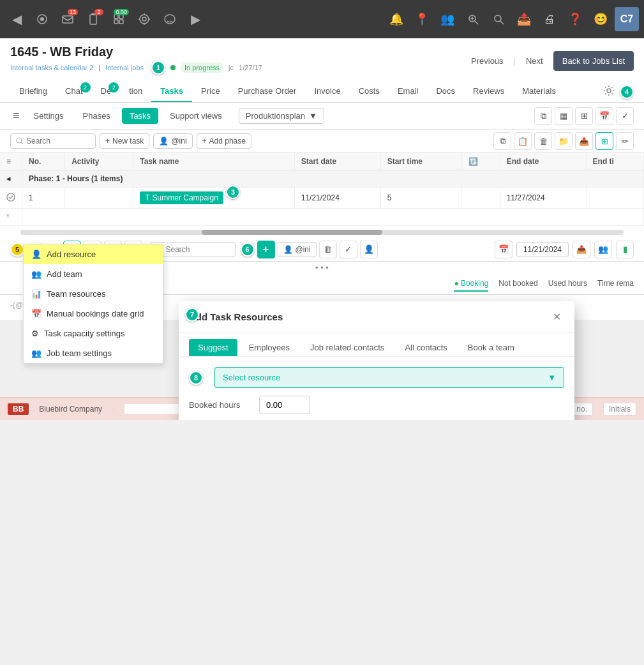  I want to click on next-button: Next, so click(535, 61).